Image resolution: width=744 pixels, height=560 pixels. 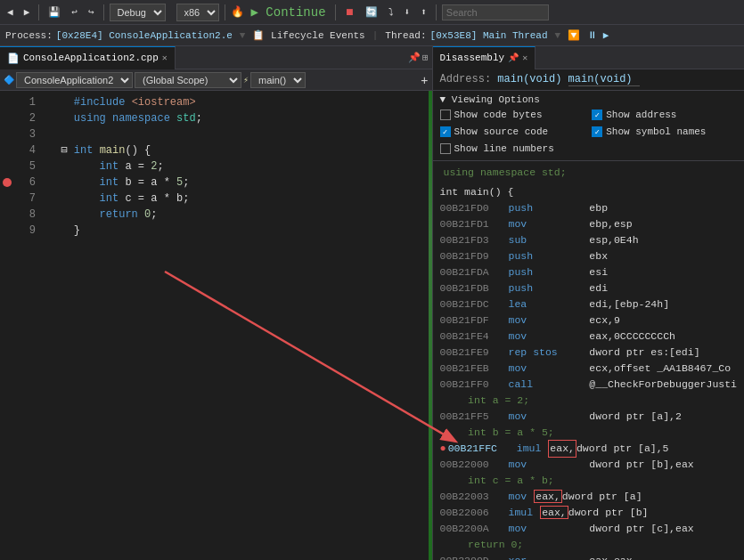 What do you see at coordinates (527, 353) in the screenshot?
I see `mnem-fe9: rep stos` at bounding box center [527, 353].